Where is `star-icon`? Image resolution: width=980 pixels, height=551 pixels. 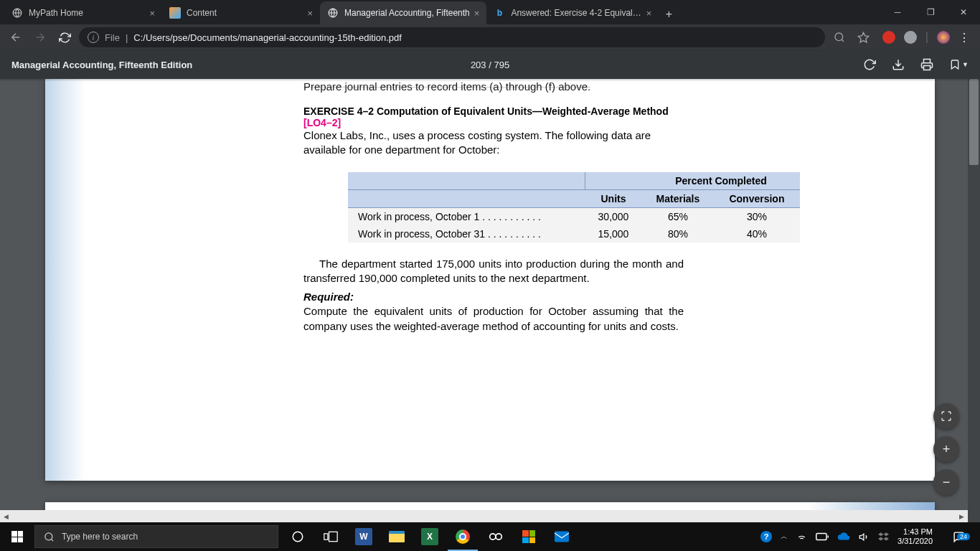
star-icon is located at coordinates (864, 37).